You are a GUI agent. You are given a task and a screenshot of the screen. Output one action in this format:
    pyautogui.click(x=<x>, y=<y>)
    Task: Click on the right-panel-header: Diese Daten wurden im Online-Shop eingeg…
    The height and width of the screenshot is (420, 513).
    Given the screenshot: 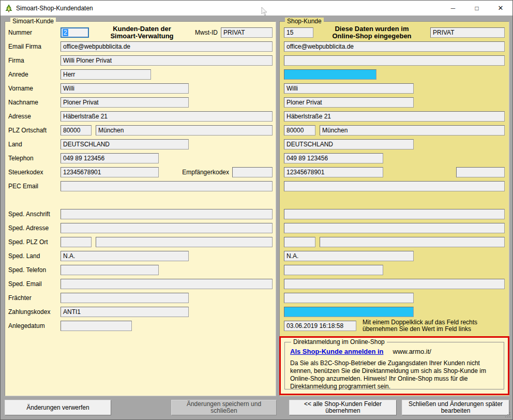 What is the action you would take?
    pyautogui.click(x=372, y=33)
    